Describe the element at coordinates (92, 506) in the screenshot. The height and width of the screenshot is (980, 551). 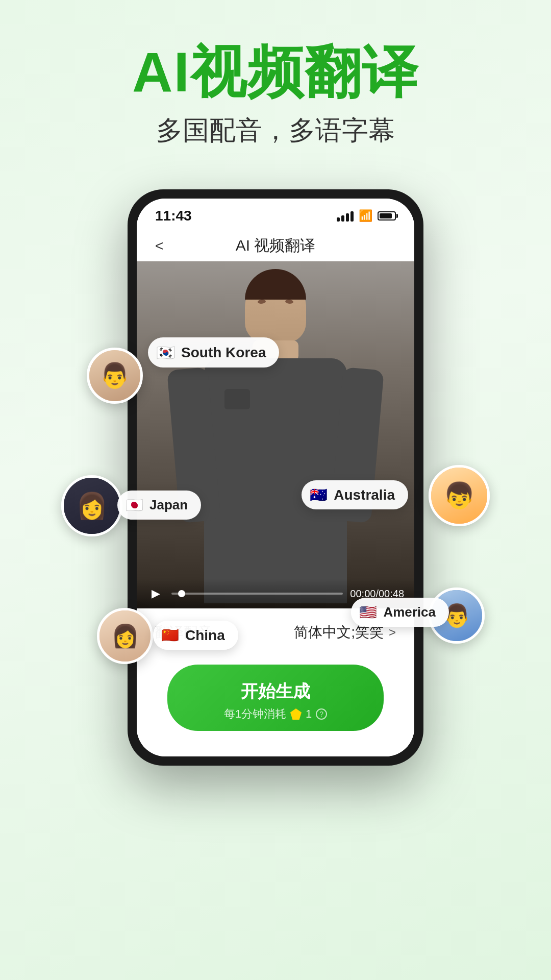
I see `avatar-japanese: 👩` at that location.